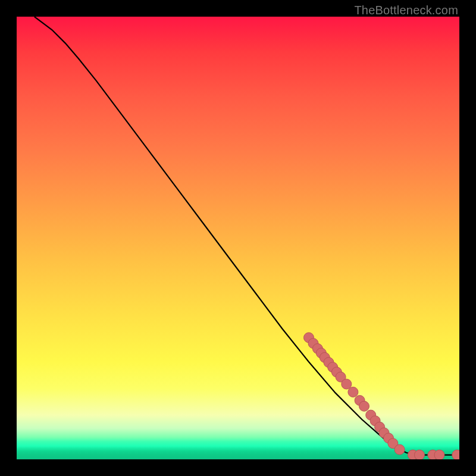 This screenshot has width=476, height=476. What do you see at coordinates (382, 396) in the screenshot?
I see `data-markers` at bounding box center [382, 396].